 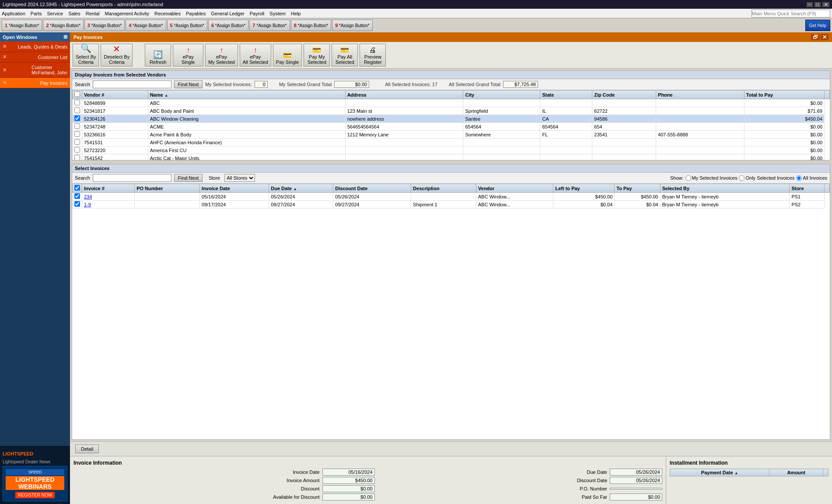 I want to click on hotkey-btn-1: 1 *Assign Button*, so click(x=22, y=25).